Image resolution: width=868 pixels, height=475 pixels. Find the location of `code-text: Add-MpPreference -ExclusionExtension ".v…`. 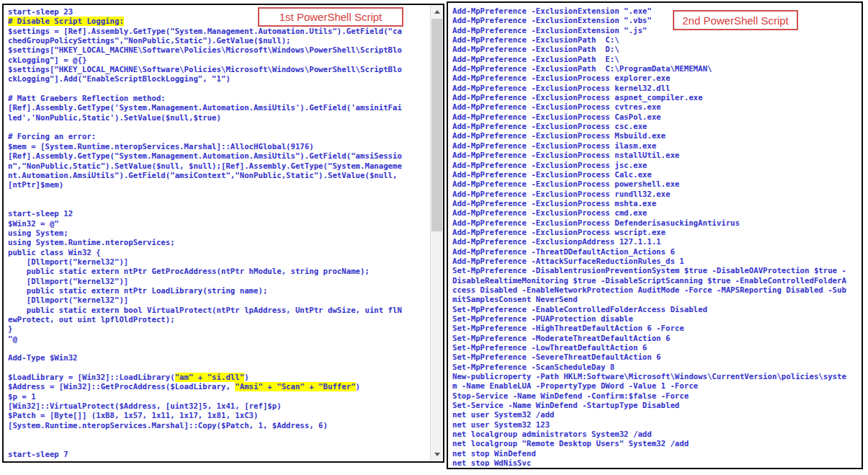

code-text: Add-MpPreference -ExclusionExtension ".v… is located at coordinates (552, 20).